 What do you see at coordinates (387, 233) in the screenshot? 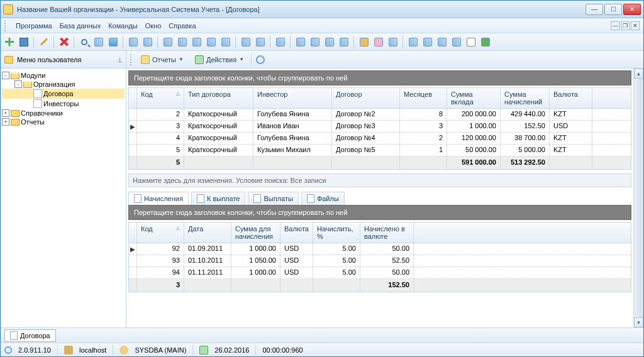
I see `col2-accrued: Начислено в валюте` at bounding box center [387, 233].